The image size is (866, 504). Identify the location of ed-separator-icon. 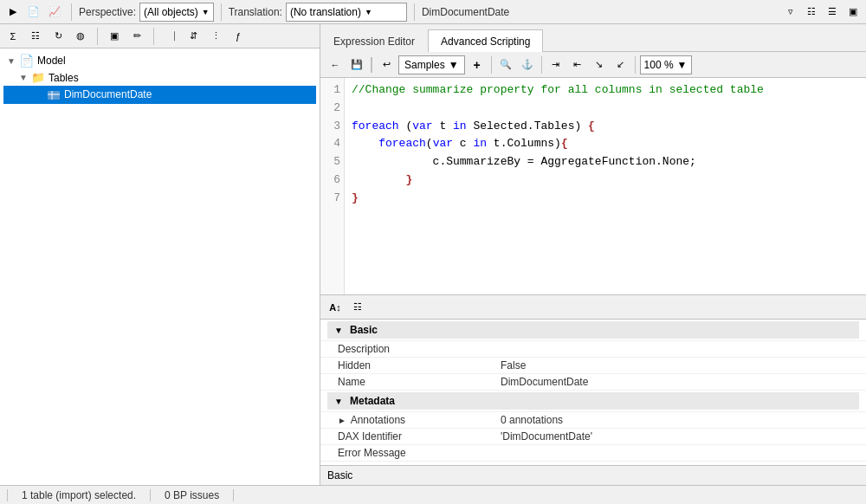
(372, 65).